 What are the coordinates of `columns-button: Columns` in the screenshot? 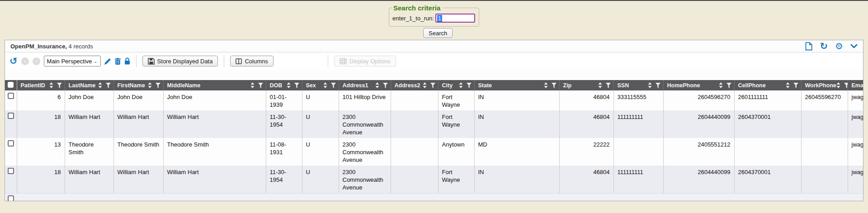 It's located at (251, 61).